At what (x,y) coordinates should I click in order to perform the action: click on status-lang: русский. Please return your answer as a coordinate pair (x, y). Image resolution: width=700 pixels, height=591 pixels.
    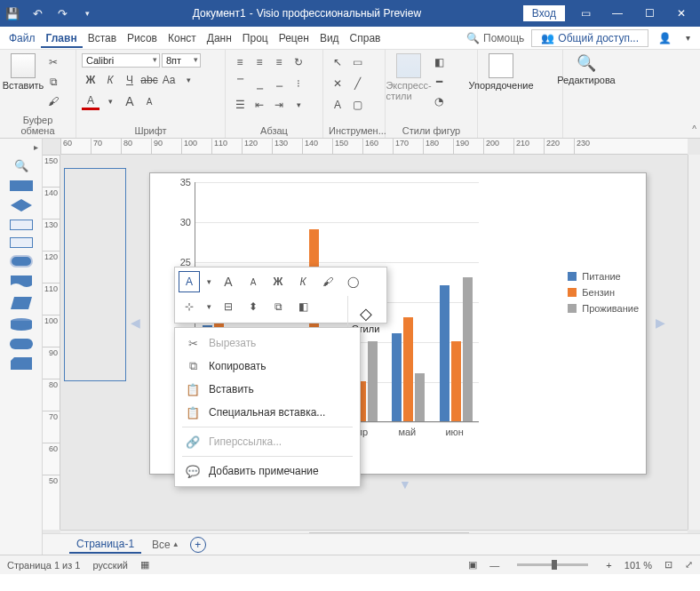
    Looking at the image, I should click on (110, 565).